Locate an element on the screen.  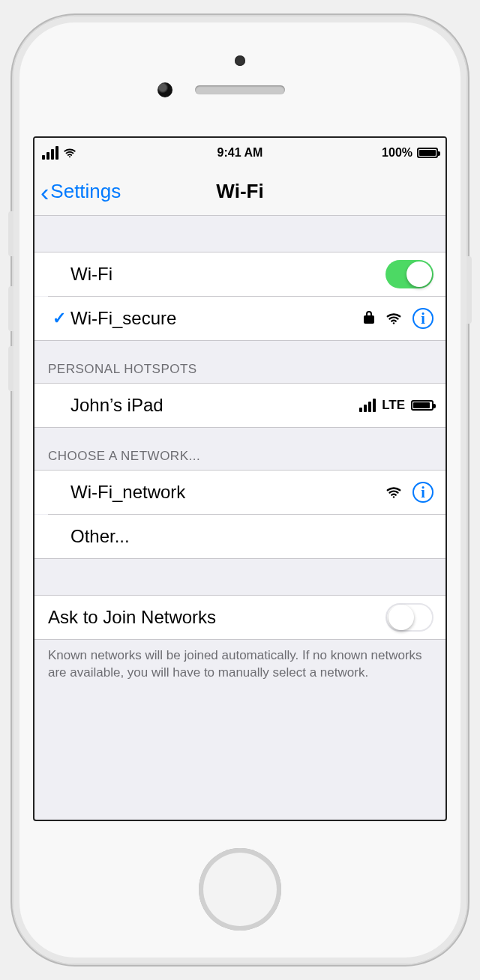
choose-network-header: CHOOSE A NETWORK... is located at coordinates (240, 449).